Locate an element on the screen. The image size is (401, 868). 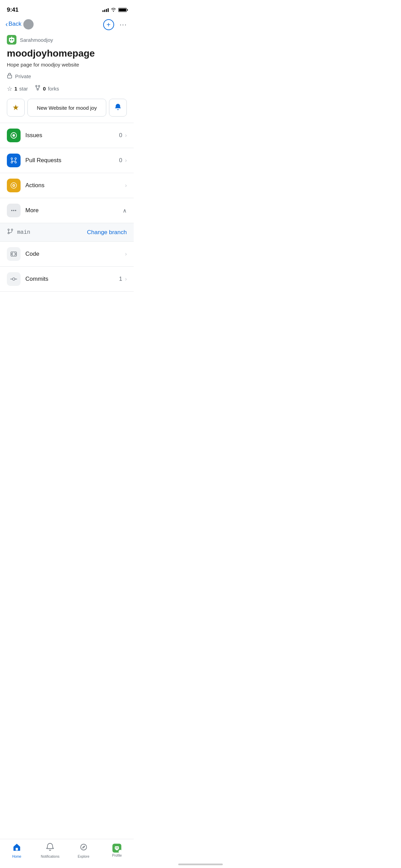
notification-text: New Website for mood joy is located at coordinates (67, 108).